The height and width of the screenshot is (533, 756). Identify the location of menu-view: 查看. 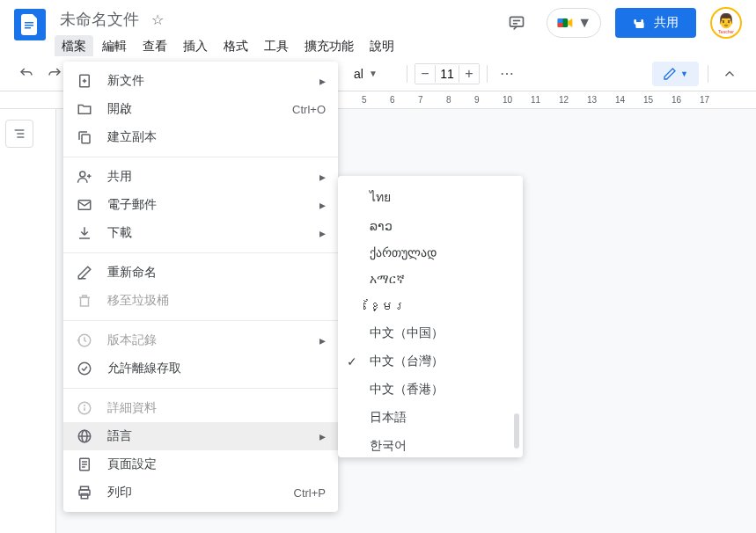
(155, 47).